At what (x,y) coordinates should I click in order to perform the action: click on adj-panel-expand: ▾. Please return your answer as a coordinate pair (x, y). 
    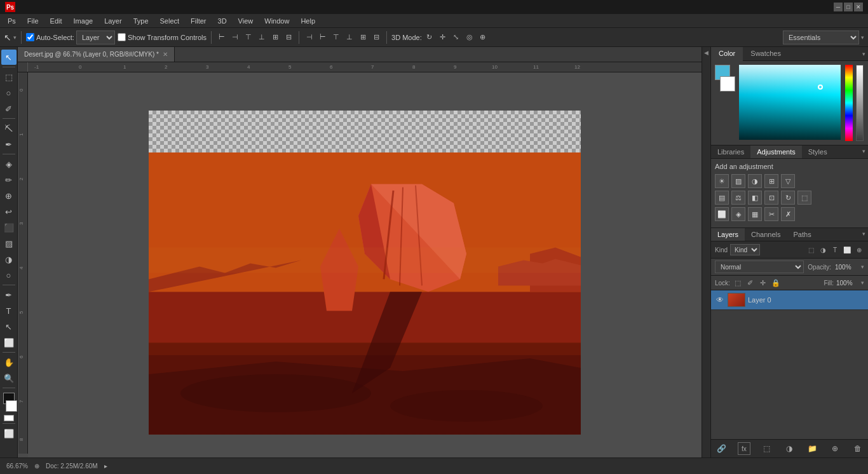
    Looking at the image, I should click on (864, 152).